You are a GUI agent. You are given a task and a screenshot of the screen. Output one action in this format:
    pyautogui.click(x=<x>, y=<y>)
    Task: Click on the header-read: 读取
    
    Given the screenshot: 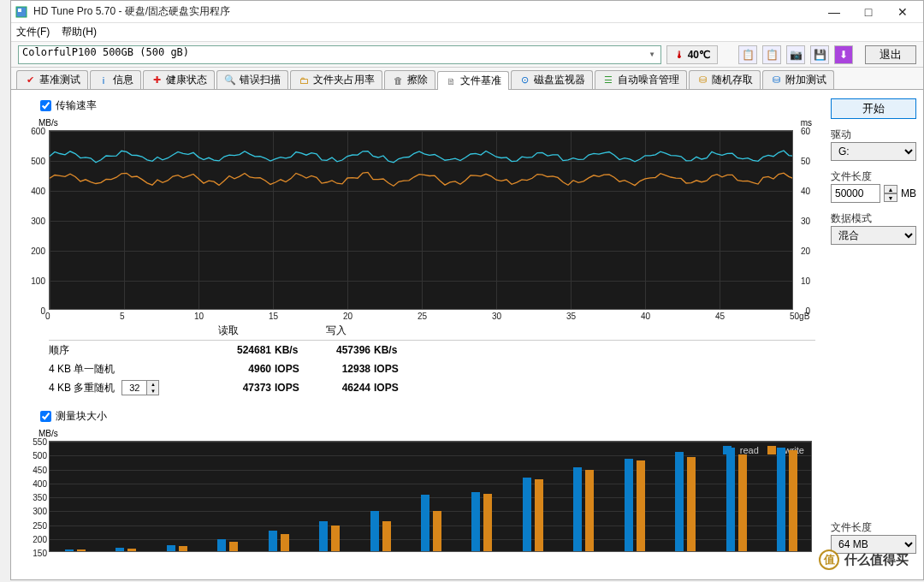 What is the action you would take?
    pyautogui.click(x=228, y=330)
    